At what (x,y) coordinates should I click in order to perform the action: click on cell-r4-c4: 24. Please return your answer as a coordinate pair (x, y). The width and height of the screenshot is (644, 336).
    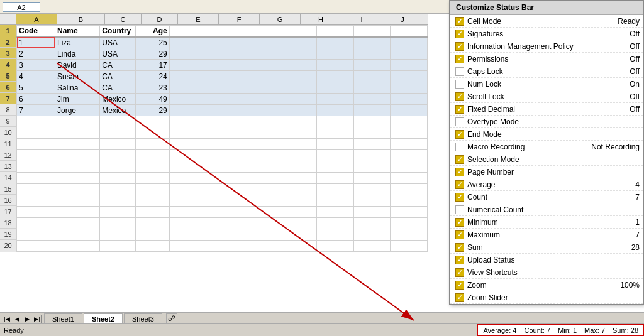
    Looking at the image, I should click on (152, 77).